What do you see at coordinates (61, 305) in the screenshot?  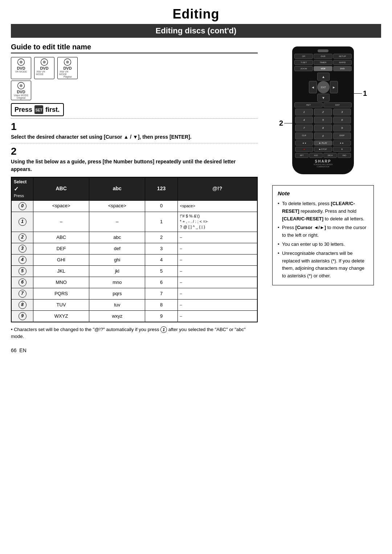 I see `table-abc-cell: TUV` at bounding box center [61, 305].